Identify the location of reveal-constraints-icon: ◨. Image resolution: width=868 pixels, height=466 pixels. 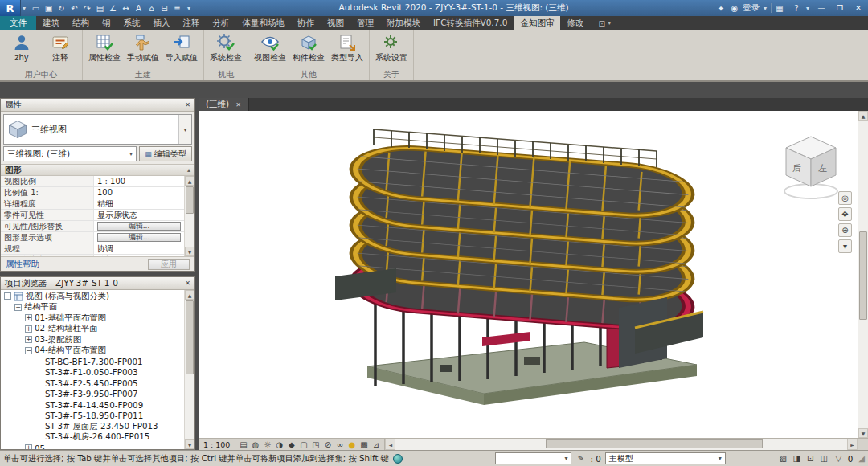
(797, 458).